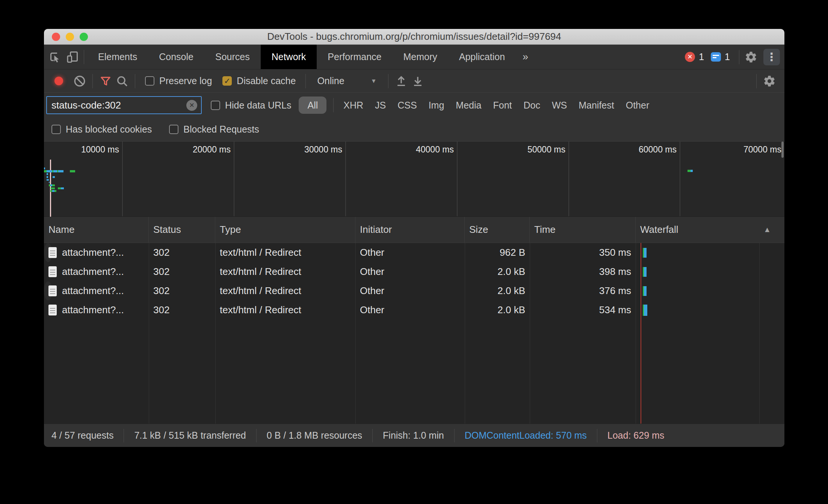 The height and width of the screenshot is (504, 828). What do you see at coordinates (497, 230) in the screenshot?
I see `column-header-size: Size` at bounding box center [497, 230].